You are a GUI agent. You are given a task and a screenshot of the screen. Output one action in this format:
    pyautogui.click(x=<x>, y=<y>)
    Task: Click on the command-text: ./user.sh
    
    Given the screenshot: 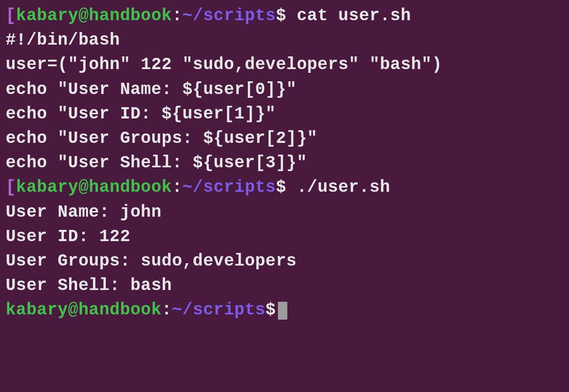 What is the action you would take?
    pyautogui.click(x=339, y=187)
    